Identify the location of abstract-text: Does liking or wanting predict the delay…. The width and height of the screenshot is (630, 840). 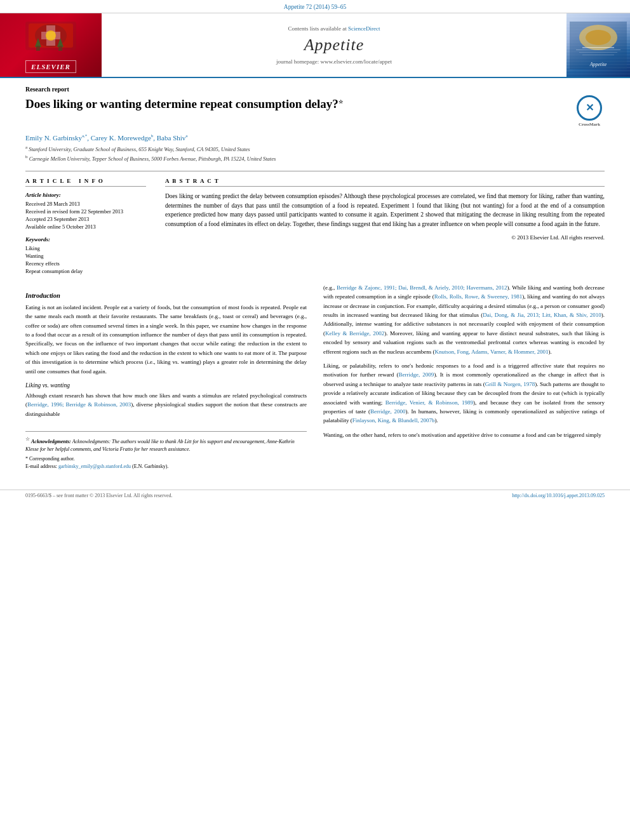
(385, 211).